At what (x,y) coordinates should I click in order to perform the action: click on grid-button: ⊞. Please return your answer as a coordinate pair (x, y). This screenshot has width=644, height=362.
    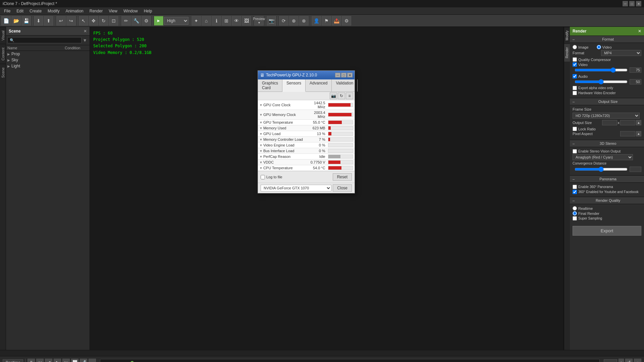
    Looking at the image, I should click on (226, 21).